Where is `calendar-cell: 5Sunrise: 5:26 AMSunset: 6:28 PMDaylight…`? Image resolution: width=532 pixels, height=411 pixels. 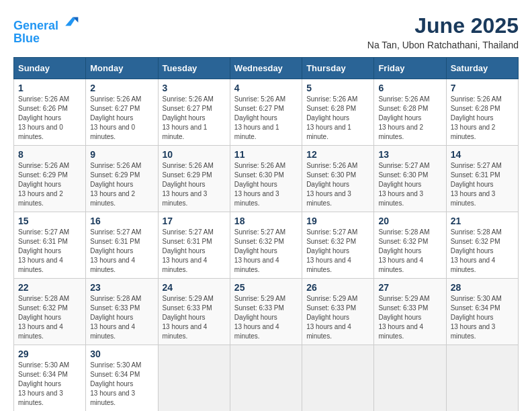 calendar-cell: 5Sunrise: 5:26 AMSunset: 6:28 PMDaylight… is located at coordinates (339, 113).